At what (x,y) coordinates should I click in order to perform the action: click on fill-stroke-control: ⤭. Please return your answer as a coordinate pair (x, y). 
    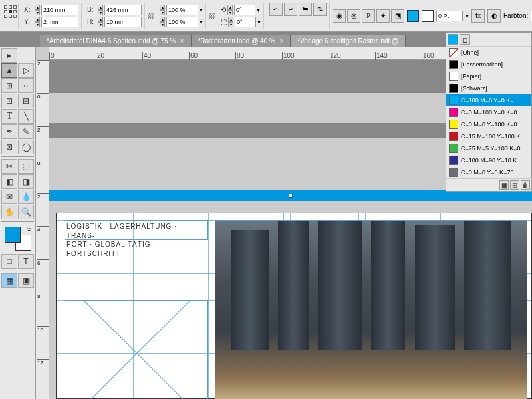
    Looking at the image, I should click on (18, 239).